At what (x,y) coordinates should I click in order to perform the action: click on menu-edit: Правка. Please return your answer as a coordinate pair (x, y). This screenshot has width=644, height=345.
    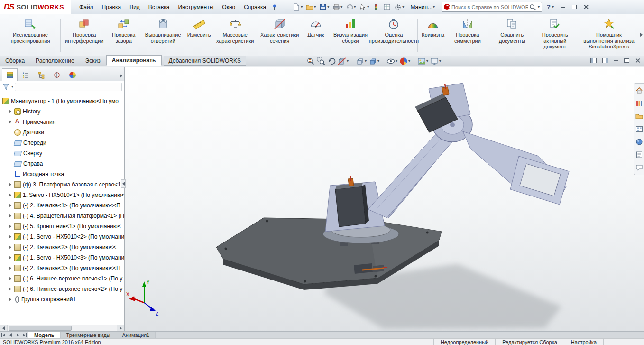
    Looking at the image, I should click on (112, 7).